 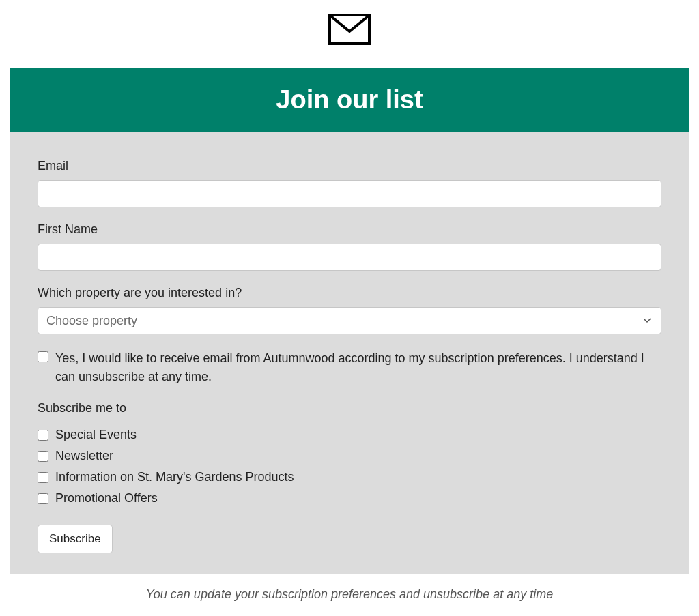 What do you see at coordinates (350, 368) in the screenshot?
I see `consent-row: Yes, I would like to receive email from …` at bounding box center [350, 368].